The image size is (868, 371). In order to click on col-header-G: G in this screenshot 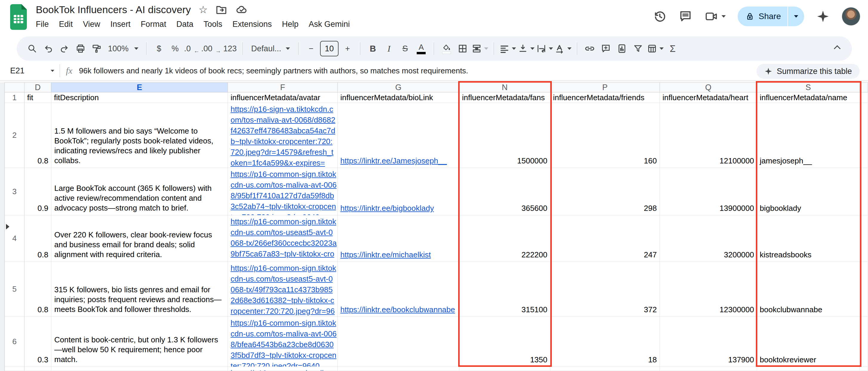, I will do `click(398, 87)`.